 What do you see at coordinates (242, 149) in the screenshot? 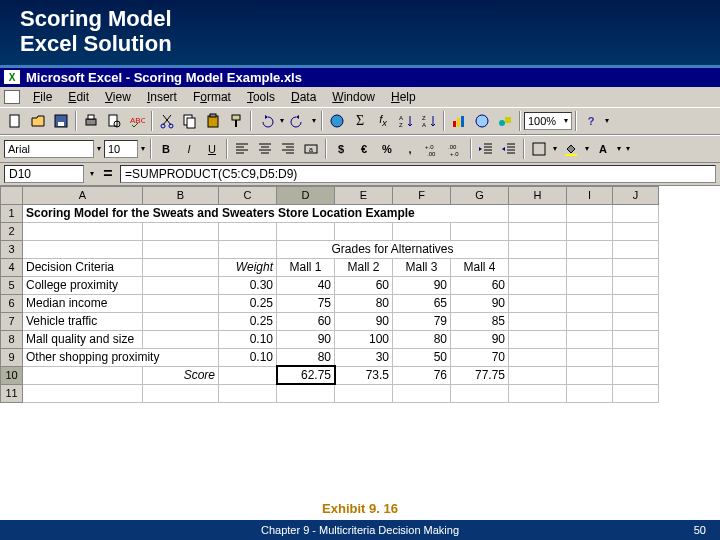
I see `align-left-icon` at bounding box center [242, 149].